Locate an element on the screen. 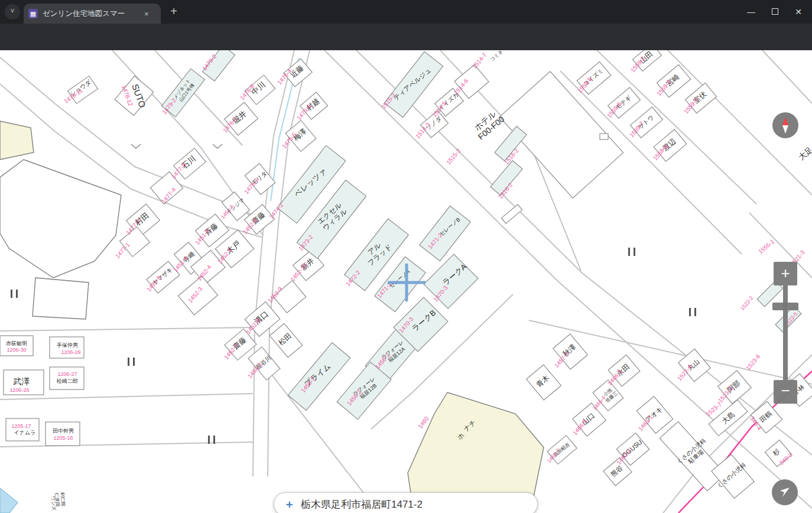 This screenshot has width=812, height=513. address-search-bar: ＋ 栃木県足利市福居町1471-2 is located at coordinates (405, 502).